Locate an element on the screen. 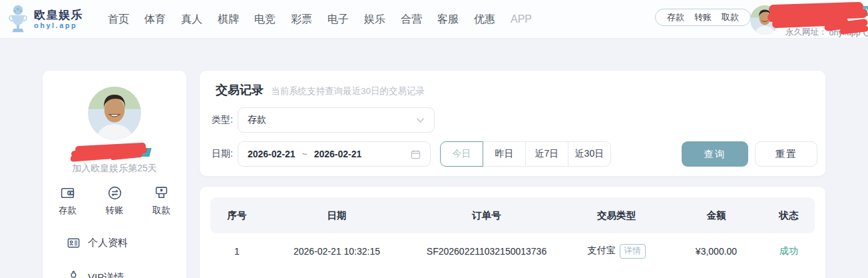 The height and width of the screenshot is (278, 868). panel-title-row: 交易记录 当前系统支持查询最近30日的交易记录 is located at coordinates (320, 90).